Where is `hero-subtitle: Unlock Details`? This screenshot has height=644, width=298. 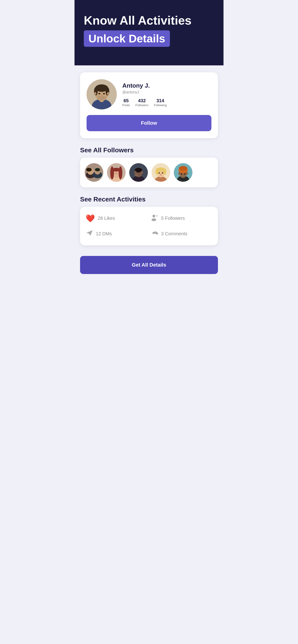
hero-subtitle: Unlock Details is located at coordinates (127, 38).